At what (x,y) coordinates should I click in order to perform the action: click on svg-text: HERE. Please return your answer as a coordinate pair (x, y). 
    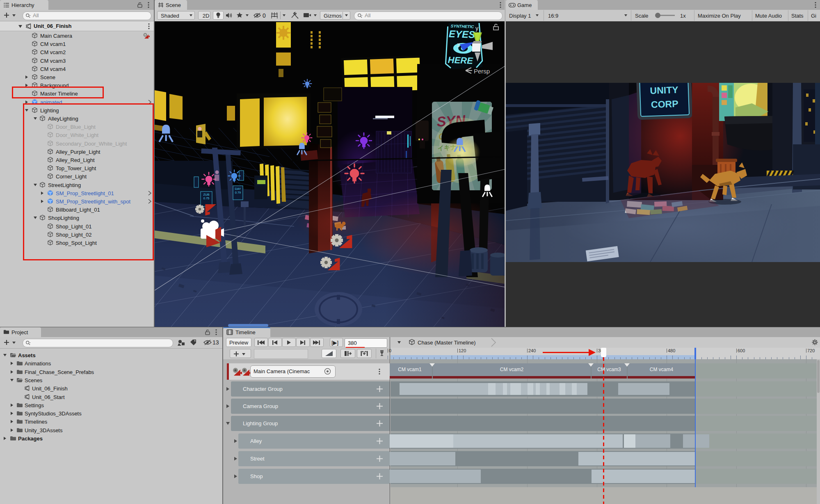
    Looking at the image, I should click on (460, 61).